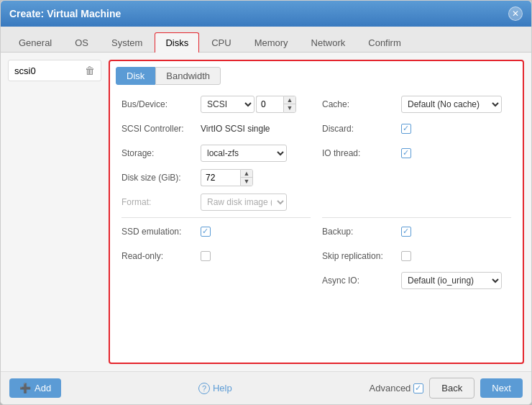  I want to click on scsi-controller-control: VirtIO SCSI single, so click(256, 129).